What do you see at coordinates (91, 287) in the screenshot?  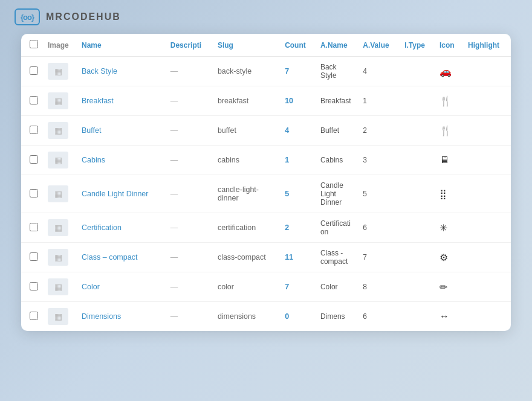 I see `row-name-link: Color` at bounding box center [91, 287].